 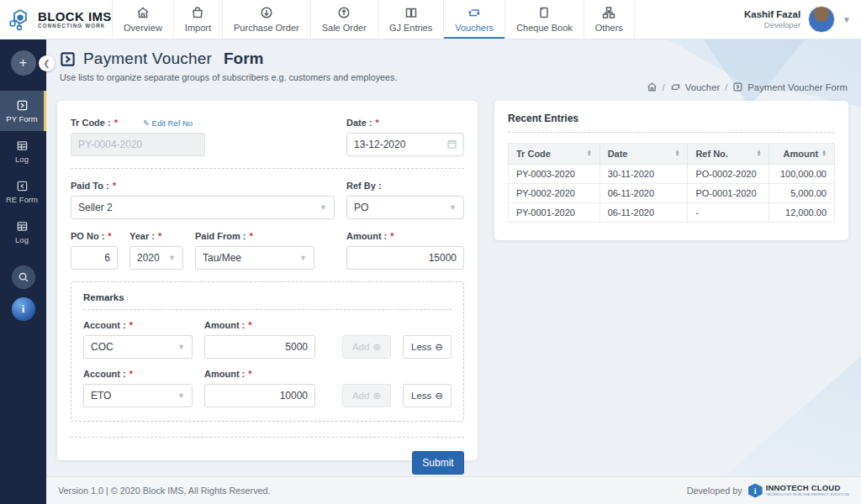 I want to click on paid-from-label: Paid From :*, so click(x=255, y=236).